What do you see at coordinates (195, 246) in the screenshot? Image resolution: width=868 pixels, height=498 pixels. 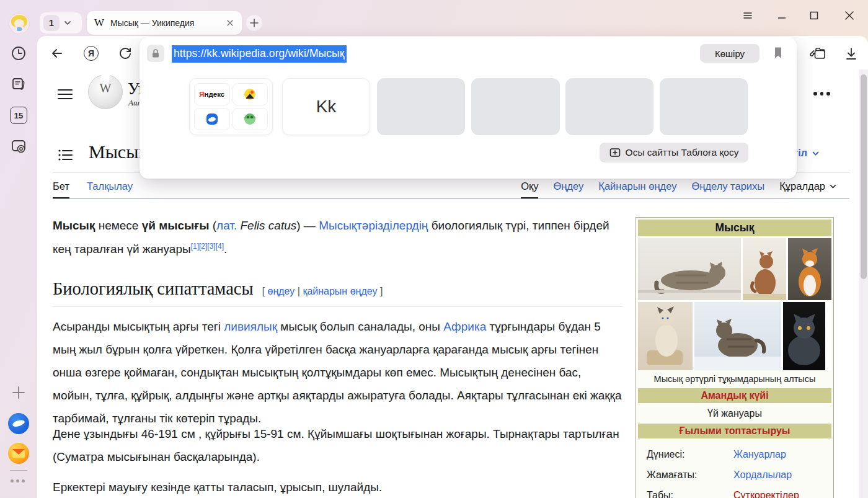 I see `ref-1: [1]` at bounding box center [195, 246].